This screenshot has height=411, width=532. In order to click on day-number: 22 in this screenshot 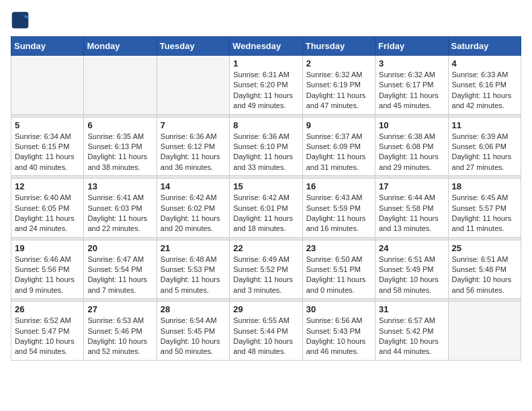, I will do `click(266, 248)`.